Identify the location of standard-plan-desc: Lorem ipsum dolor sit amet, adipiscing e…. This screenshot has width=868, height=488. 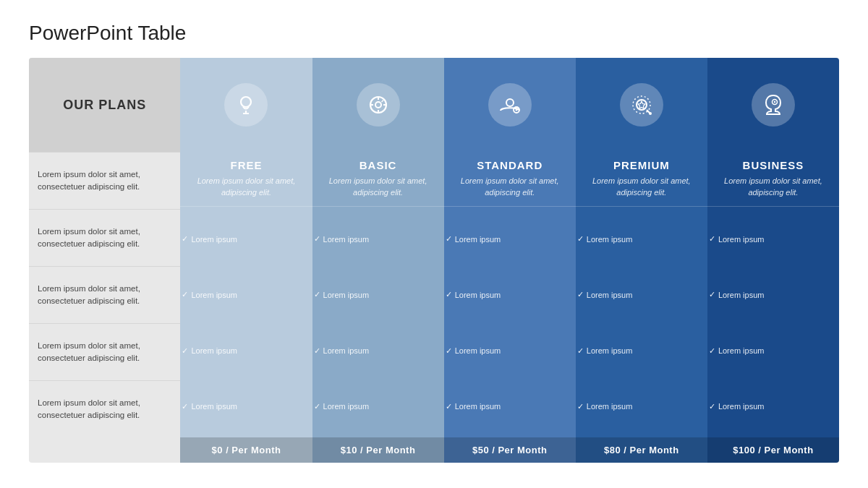
(510, 189).